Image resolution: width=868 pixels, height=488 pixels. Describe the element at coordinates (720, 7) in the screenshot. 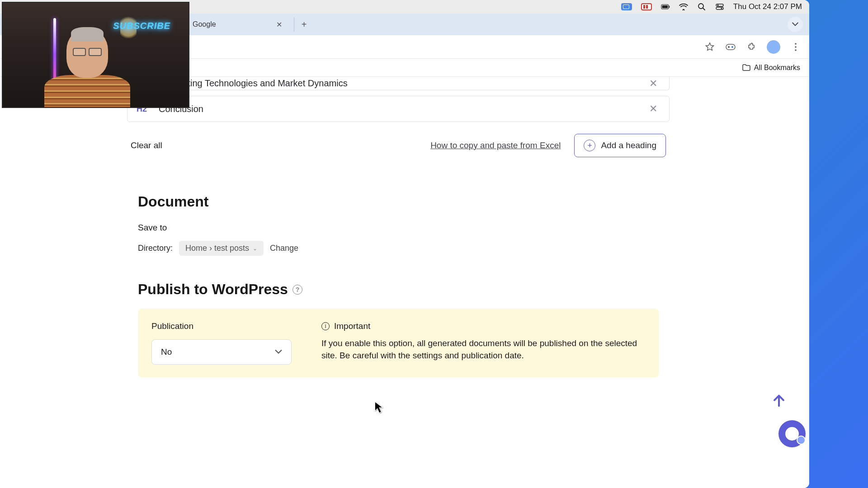

I see `control-center-icon` at that location.